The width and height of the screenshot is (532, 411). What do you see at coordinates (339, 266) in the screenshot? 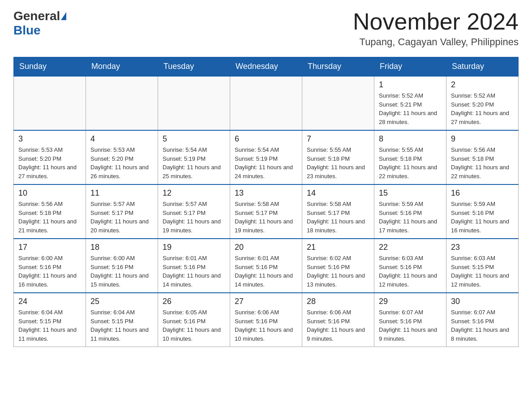
I see `calendar-cell: 21Sunrise: 6:02 AMSunset: 5:16 PMDayligh…` at bounding box center [339, 266].